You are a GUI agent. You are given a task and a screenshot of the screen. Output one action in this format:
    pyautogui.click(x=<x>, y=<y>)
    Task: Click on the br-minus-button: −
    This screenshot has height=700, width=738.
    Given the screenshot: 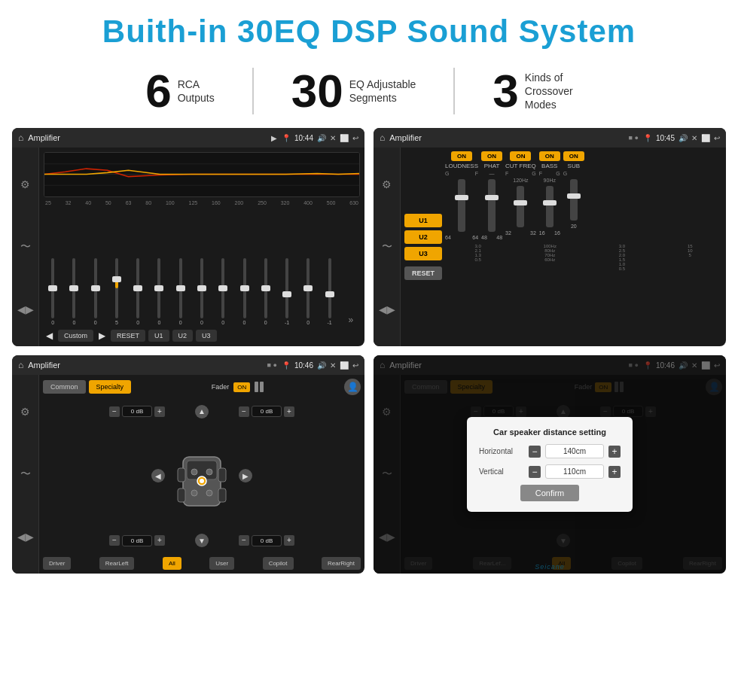 What is the action you would take?
    pyautogui.click(x=244, y=540)
    